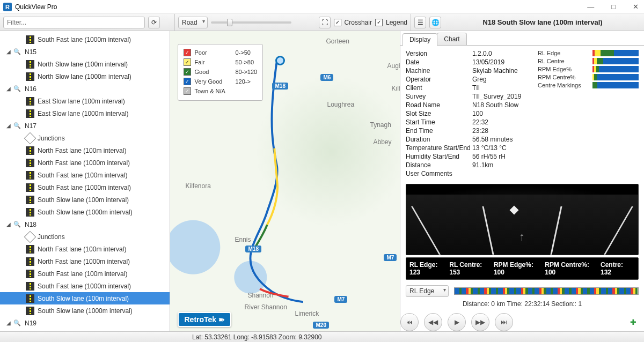  I want to click on detail-key: Road Name, so click(439, 105).